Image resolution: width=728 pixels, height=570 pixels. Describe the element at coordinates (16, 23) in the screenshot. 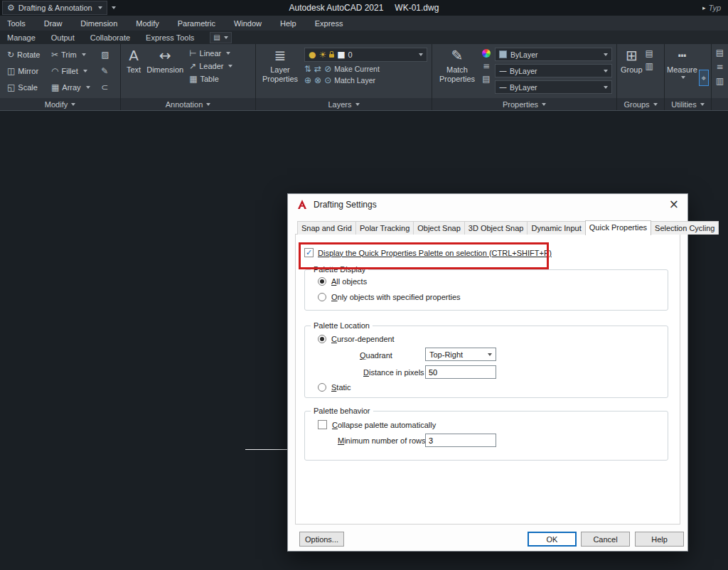

I see `menu-item-tools: Tools` at that location.